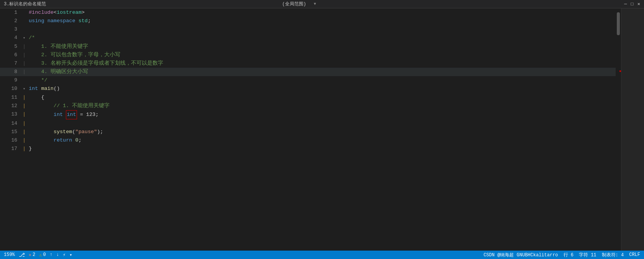 This screenshot has width=644, height=259. I want to click on line-number: 15, so click(11, 132).